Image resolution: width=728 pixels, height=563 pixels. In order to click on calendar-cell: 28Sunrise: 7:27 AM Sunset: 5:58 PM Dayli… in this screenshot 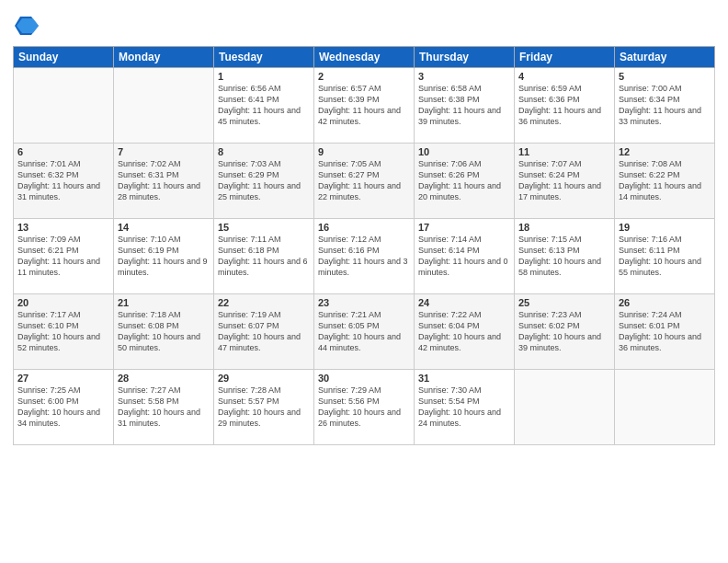, I will do `click(164, 408)`.